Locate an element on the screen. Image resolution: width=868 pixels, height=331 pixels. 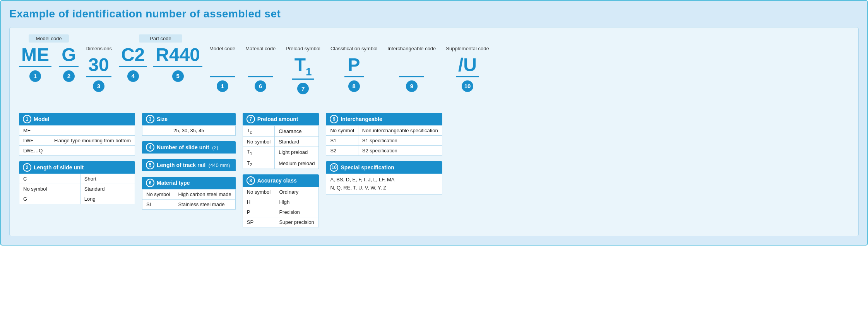
label-supplemental-code: Supplemental code is located at coordinates (467, 49).